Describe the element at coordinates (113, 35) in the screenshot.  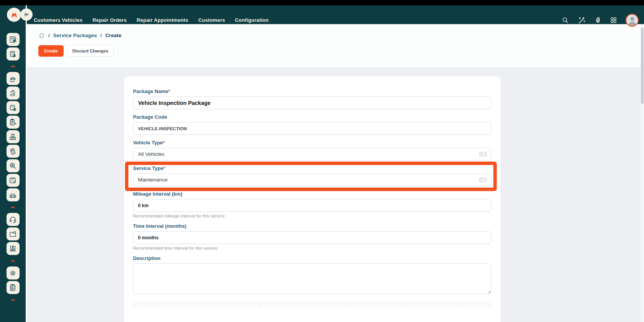
I see `breadcrumb-current-create: Create` at that location.